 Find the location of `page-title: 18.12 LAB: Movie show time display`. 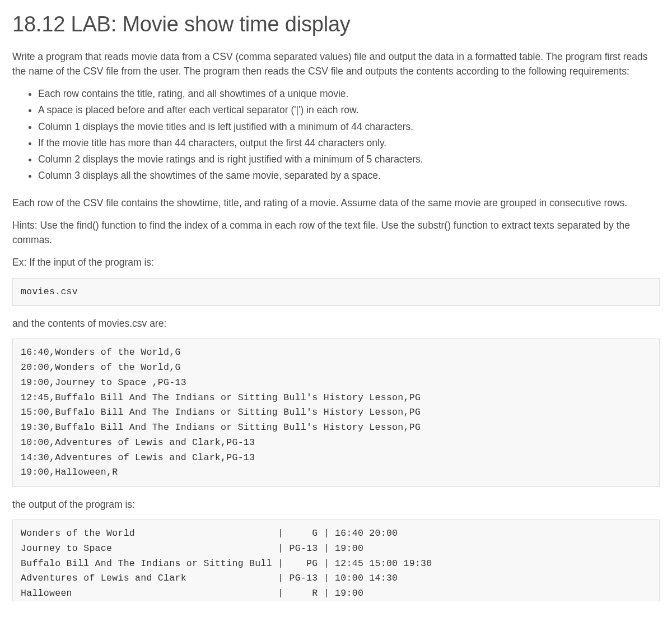

page-title: 18.12 LAB: Movie show time display is located at coordinates (336, 25).